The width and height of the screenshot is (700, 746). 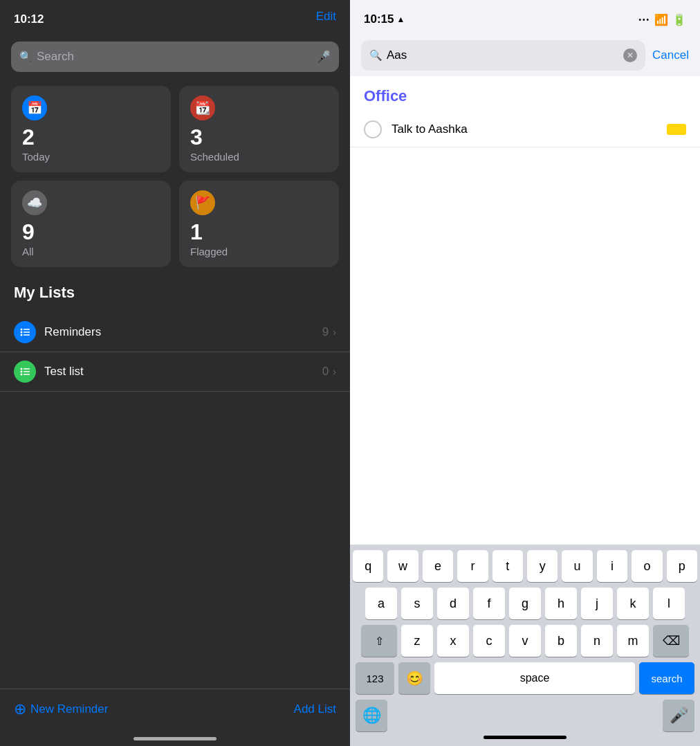 I want to click on cancel-button: Cancel, so click(x=671, y=55).